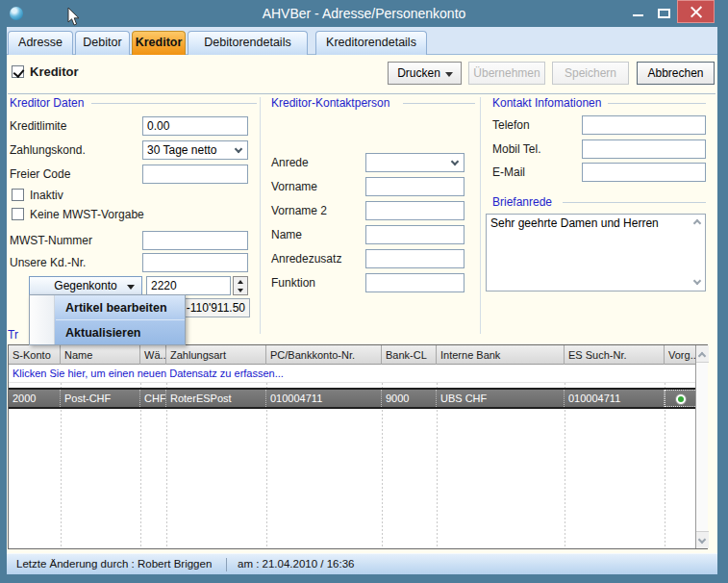  Describe the element at coordinates (195, 241) in the screenshot. I see `mwst-nummer-input` at that location.